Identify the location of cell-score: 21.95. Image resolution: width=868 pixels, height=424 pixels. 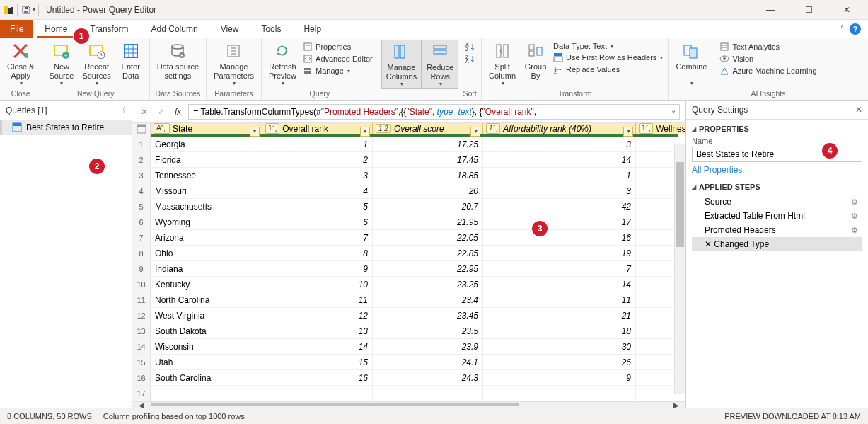
(428, 222).